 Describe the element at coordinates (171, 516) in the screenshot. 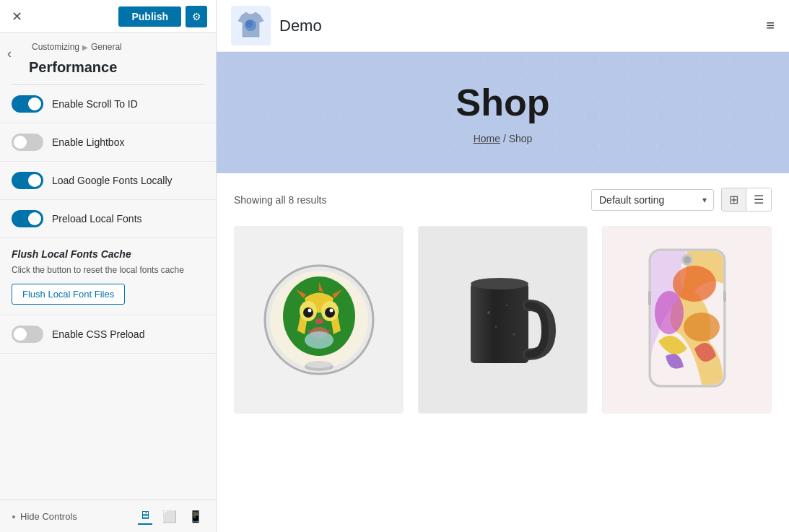

I see `device-icons: 🖥 ⬜ 📱` at that location.